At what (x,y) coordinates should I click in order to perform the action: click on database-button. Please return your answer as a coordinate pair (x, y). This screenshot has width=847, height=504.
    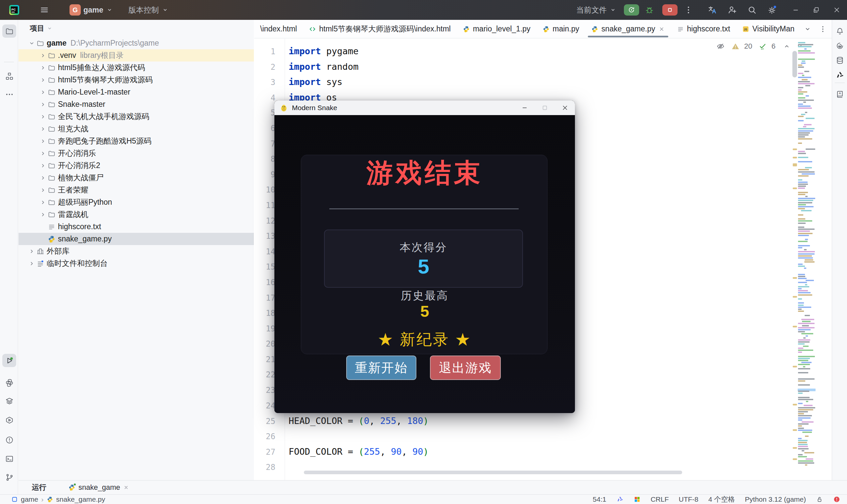
    Looking at the image, I should click on (840, 60).